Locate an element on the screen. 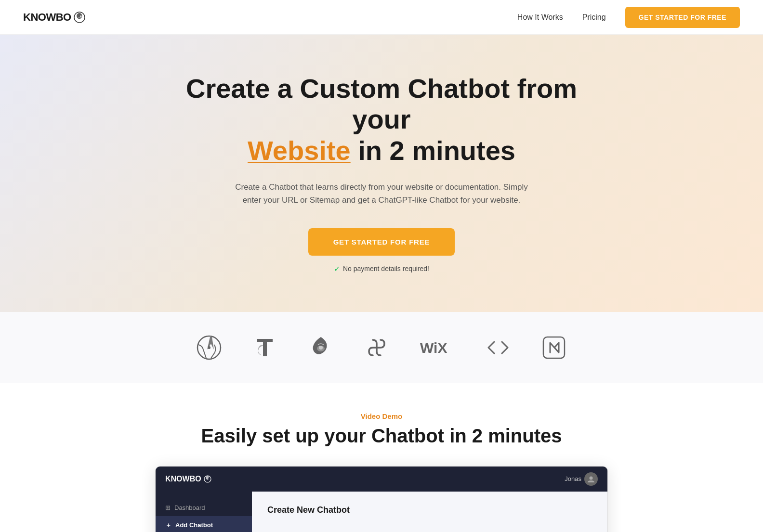 The height and width of the screenshot is (532, 763). logo-nextjs is located at coordinates (554, 348).